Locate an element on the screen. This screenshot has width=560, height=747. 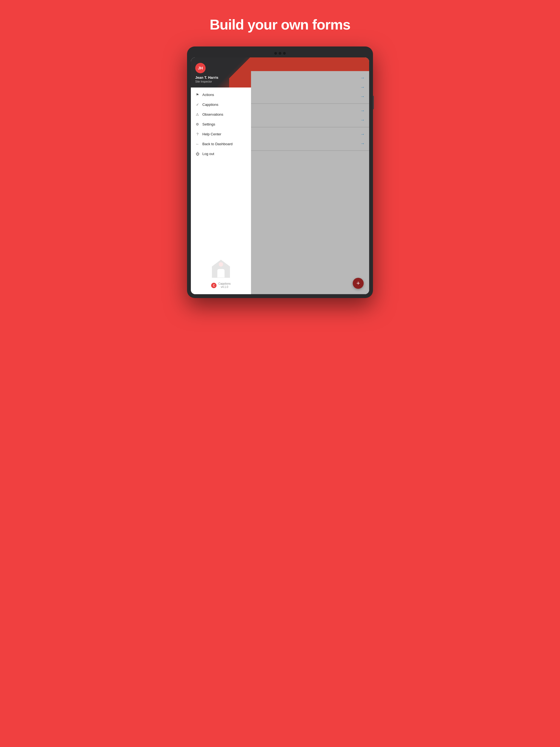
sidebar-item-label-logout: Log out is located at coordinates (208, 154).